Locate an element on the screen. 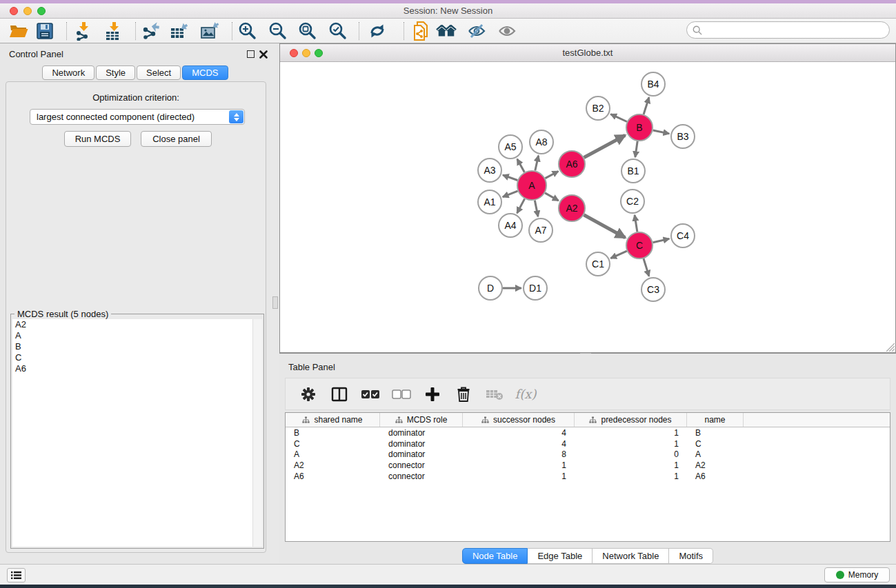 Image resolution: width=896 pixels, height=588 pixels. graph-node-C1: C1 is located at coordinates (598, 264).